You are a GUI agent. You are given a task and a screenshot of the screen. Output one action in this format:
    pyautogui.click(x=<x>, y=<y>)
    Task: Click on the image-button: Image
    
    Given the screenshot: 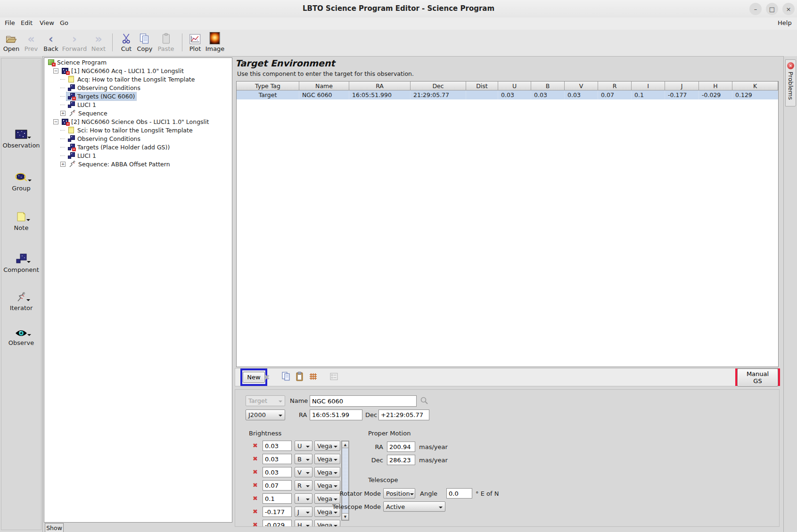 What is the action you would take?
    pyautogui.click(x=215, y=42)
    